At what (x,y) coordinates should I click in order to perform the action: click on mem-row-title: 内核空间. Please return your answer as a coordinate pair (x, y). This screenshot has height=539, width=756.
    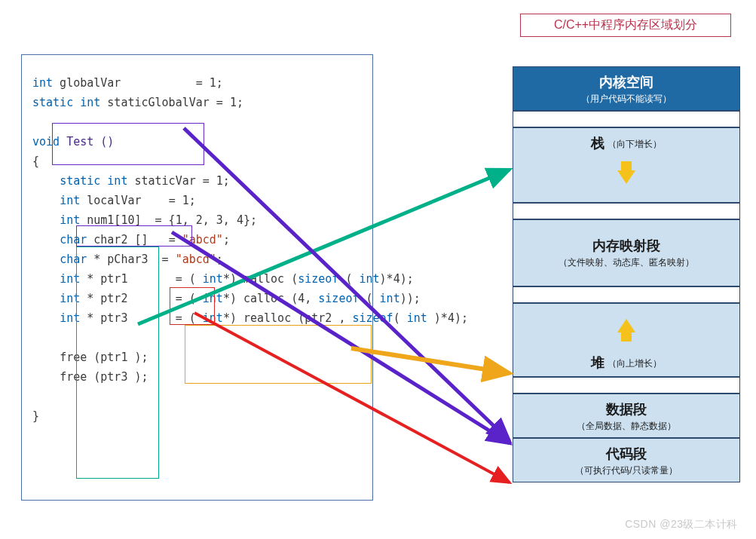
    Looking at the image, I should click on (626, 82).